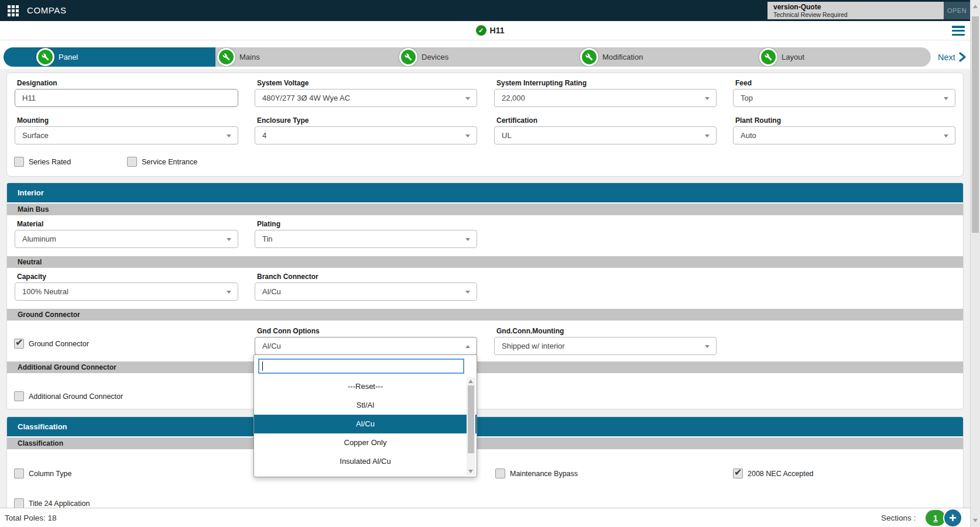 The image size is (980, 527). Describe the element at coordinates (471, 426) in the screenshot. I see `dropdown-scrollbar` at that location.